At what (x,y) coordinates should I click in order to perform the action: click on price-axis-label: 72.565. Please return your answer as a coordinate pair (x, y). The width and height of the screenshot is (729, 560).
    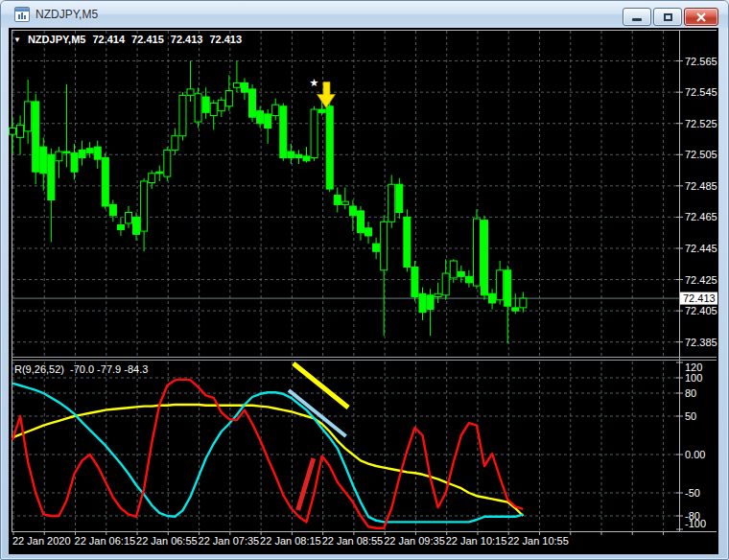
    Looking at the image, I should click on (701, 61).